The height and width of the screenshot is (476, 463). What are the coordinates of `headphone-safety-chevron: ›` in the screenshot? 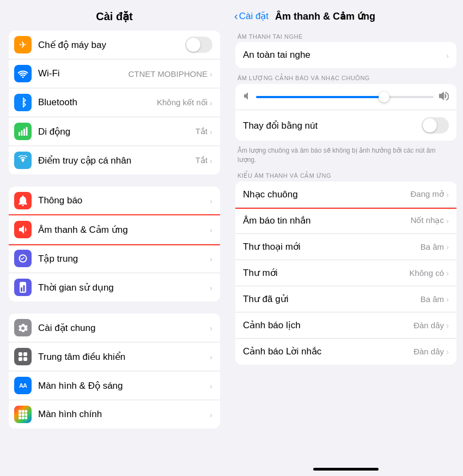 It's located at (448, 56).